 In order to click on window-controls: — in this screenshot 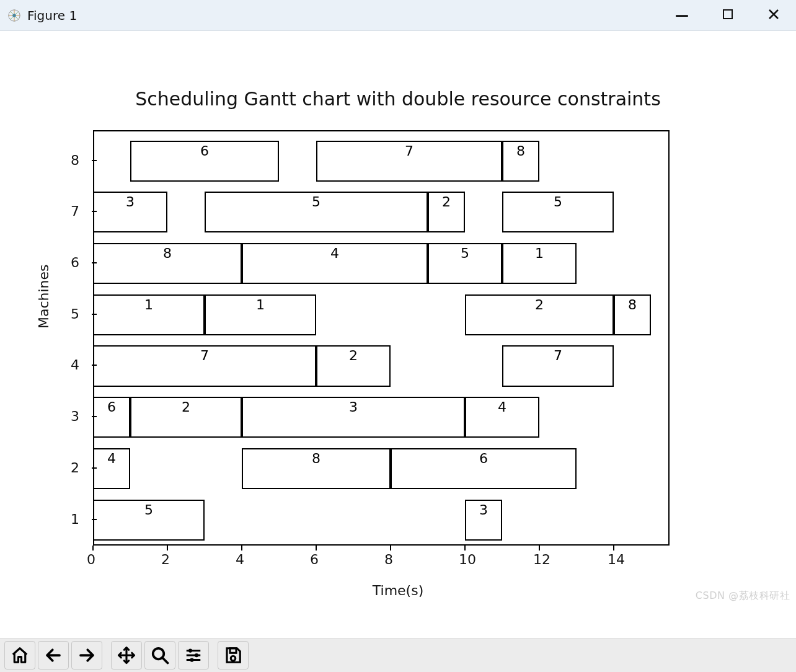, I will do `click(731, 15)`.